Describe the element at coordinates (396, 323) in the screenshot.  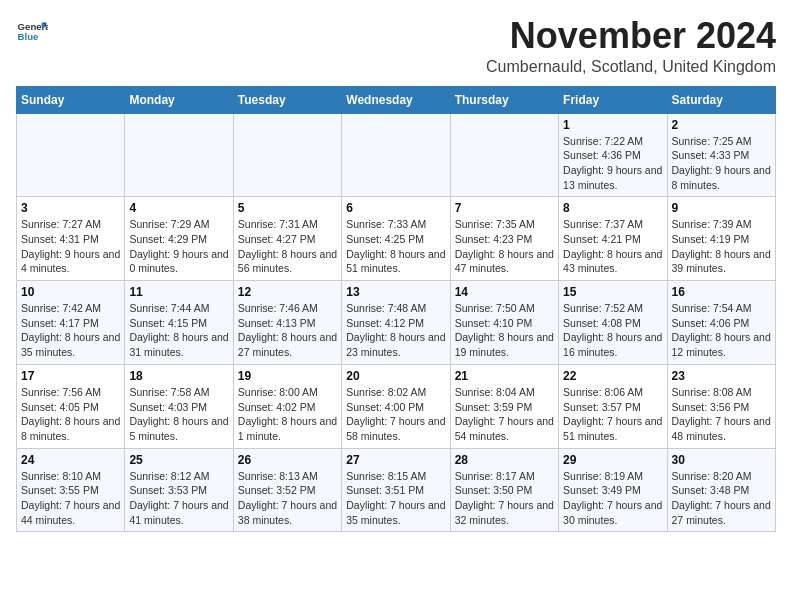
I see `week-row-2: 10Sunrise: 7:42 AM Sunset: 4:17 PM Dayli…` at that location.